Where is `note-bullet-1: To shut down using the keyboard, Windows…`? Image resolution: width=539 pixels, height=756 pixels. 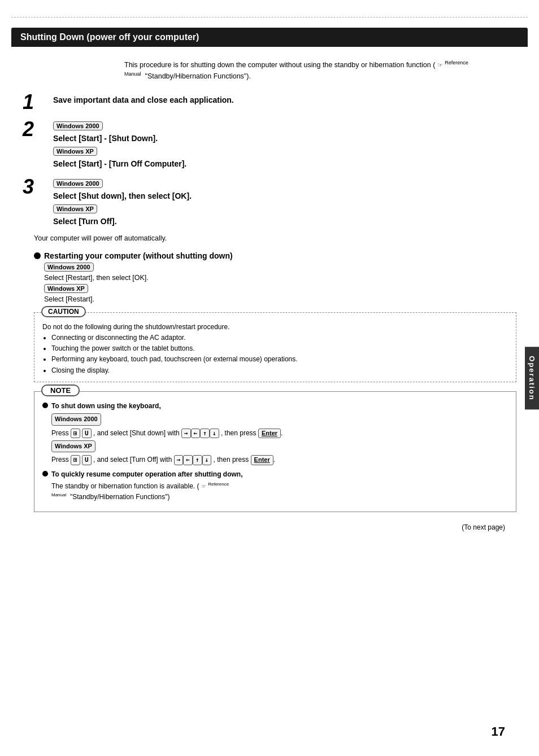 note-bullet-1: To shut down using the keyboard, Windows… is located at coordinates (275, 434).